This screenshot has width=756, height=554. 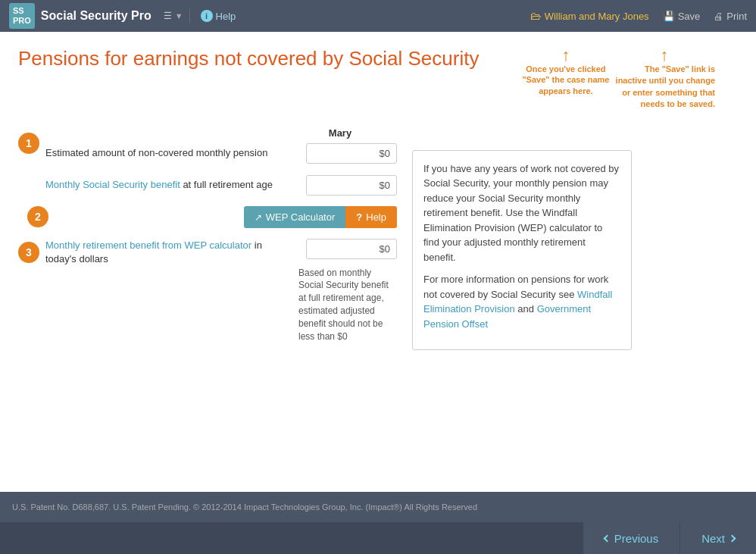 What do you see at coordinates (96, 16) in the screenshot?
I see `app-title: Social Security Pro` at bounding box center [96, 16].